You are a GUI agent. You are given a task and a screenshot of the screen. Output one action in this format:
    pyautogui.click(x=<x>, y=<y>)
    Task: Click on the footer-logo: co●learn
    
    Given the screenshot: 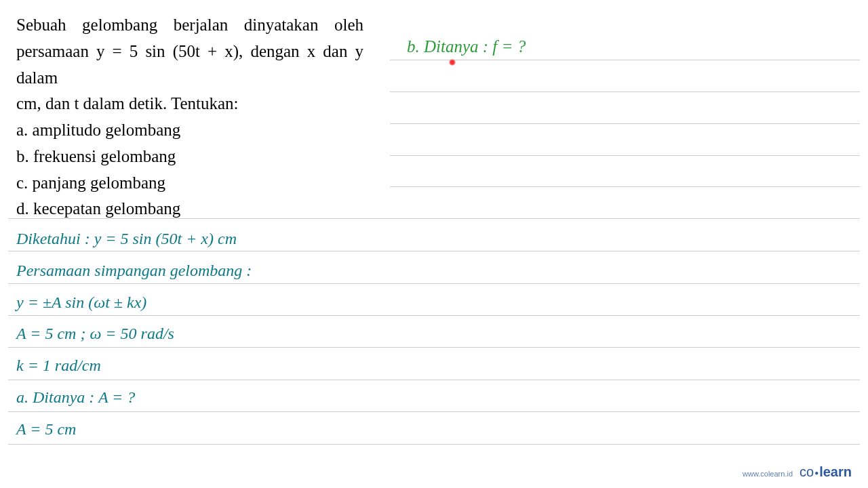 What is the action you would take?
    pyautogui.click(x=826, y=472)
    